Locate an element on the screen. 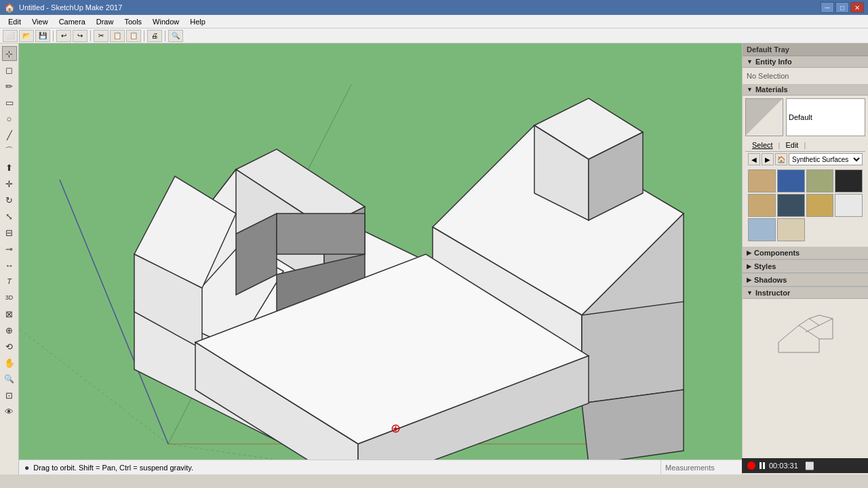 The image size is (868, 488). material-swatch-area is located at coordinates (806, 117).